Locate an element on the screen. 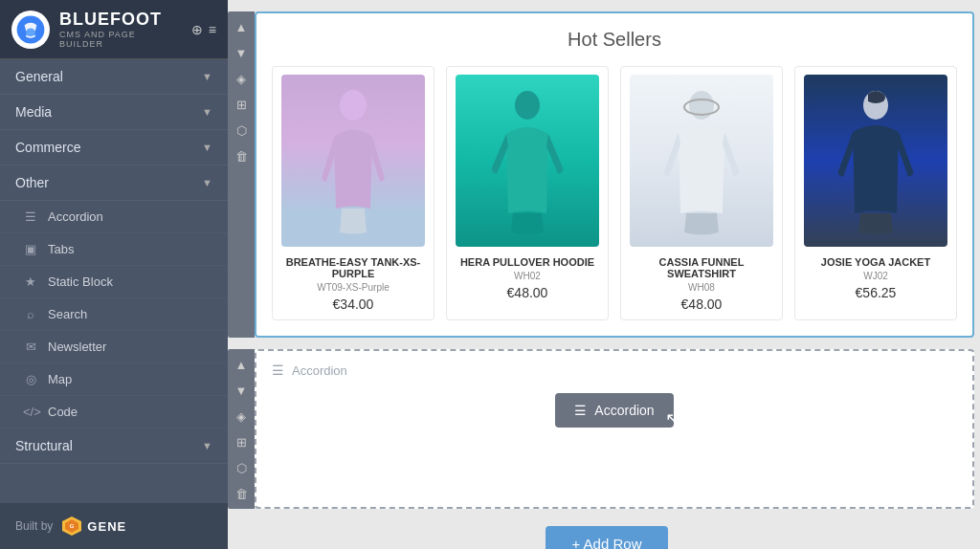  toolbar2-settings-btn: ◈ is located at coordinates (241, 416).